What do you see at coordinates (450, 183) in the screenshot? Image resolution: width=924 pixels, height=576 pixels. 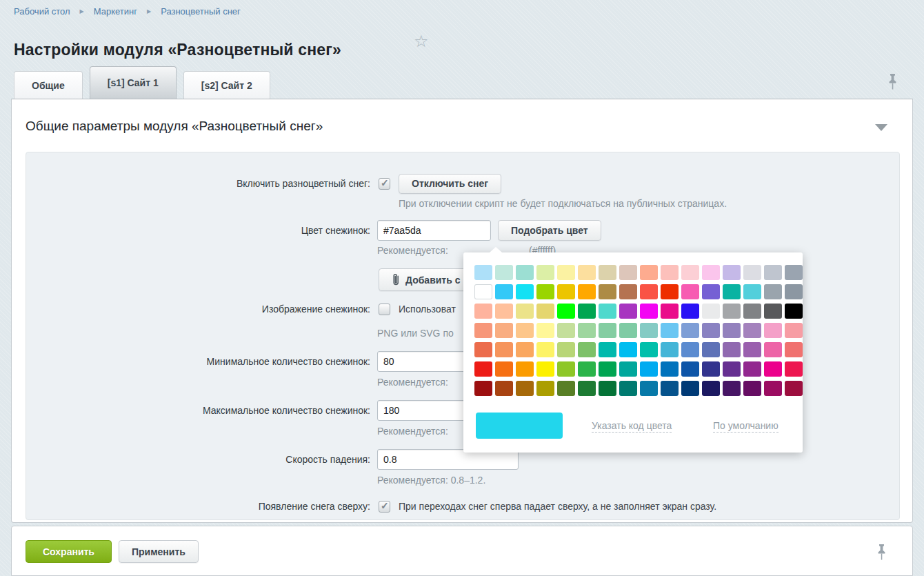 I see `disable-snow-button: Отключить снег` at bounding box center [450, 183].